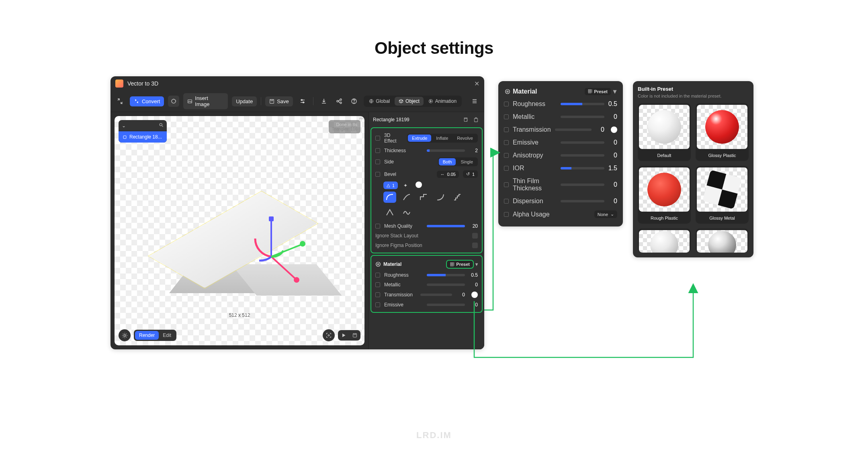 The height and width of the screenshot is (459, 868). I want to click on side-single: Single, so click(467, 162).